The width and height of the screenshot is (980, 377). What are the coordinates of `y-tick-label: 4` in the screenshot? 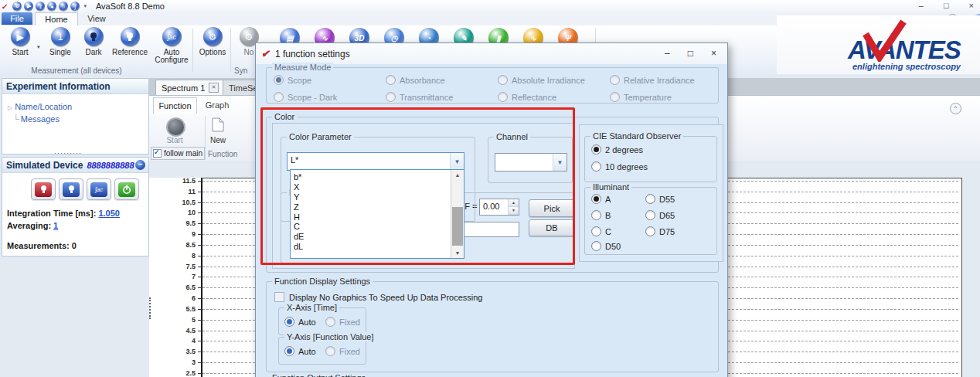 It's located at (172, 341).